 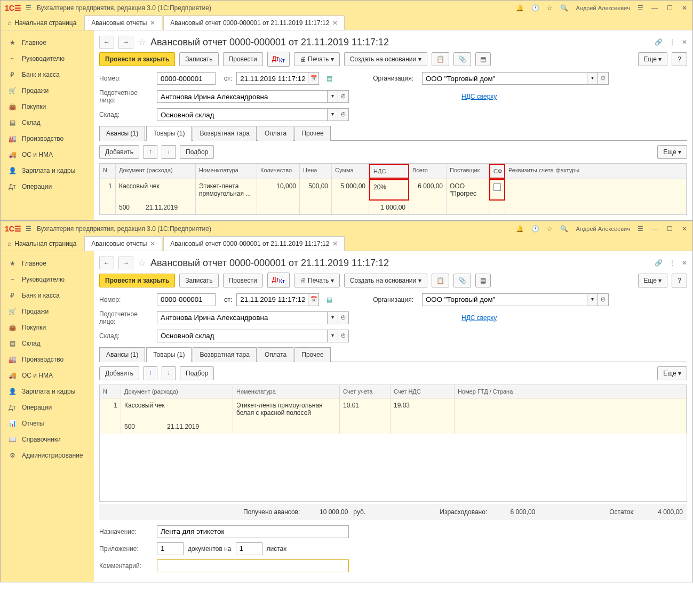 I want to click on tab-advances: Авансы (1), so click(x=122, y=355).